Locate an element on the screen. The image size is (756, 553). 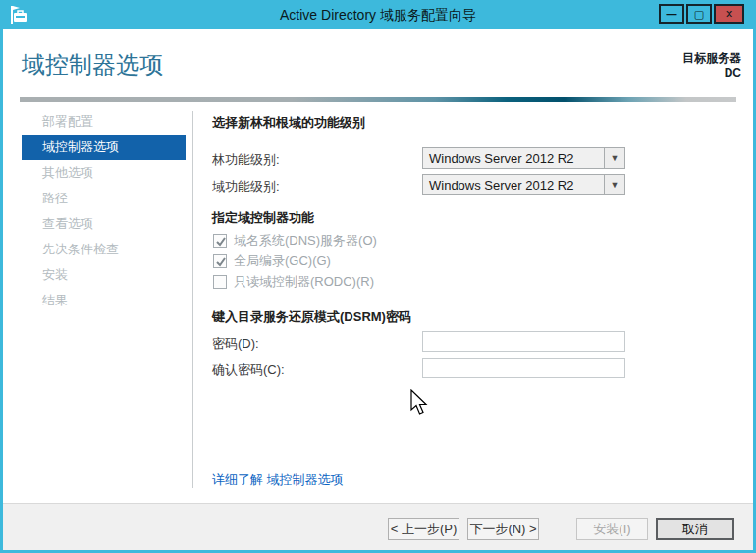
sidebar-item-review-options: 查看选项 is located at coordinates (104, 224).